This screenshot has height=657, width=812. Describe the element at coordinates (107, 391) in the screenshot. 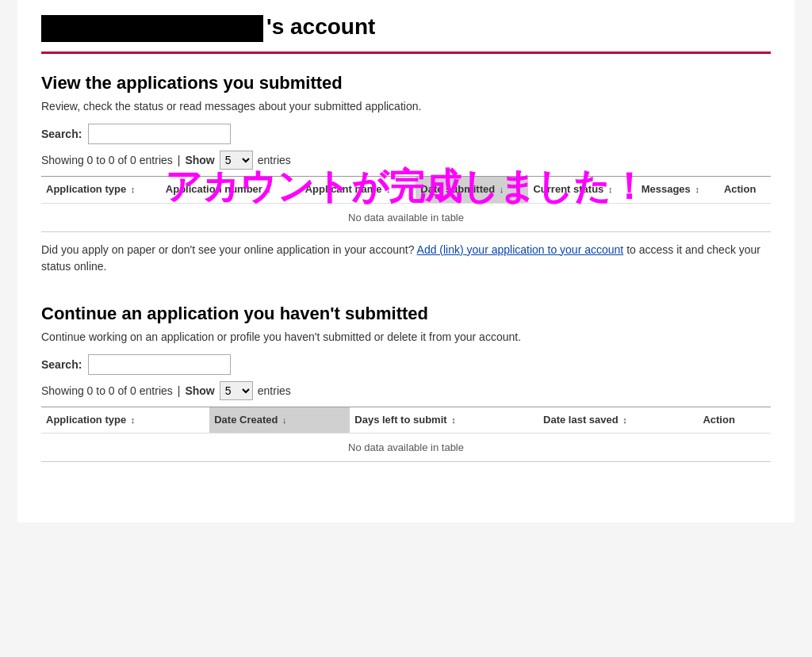

I see `section2-entries-prefix: Showing 0 to 0 of 0 entries` at that location.